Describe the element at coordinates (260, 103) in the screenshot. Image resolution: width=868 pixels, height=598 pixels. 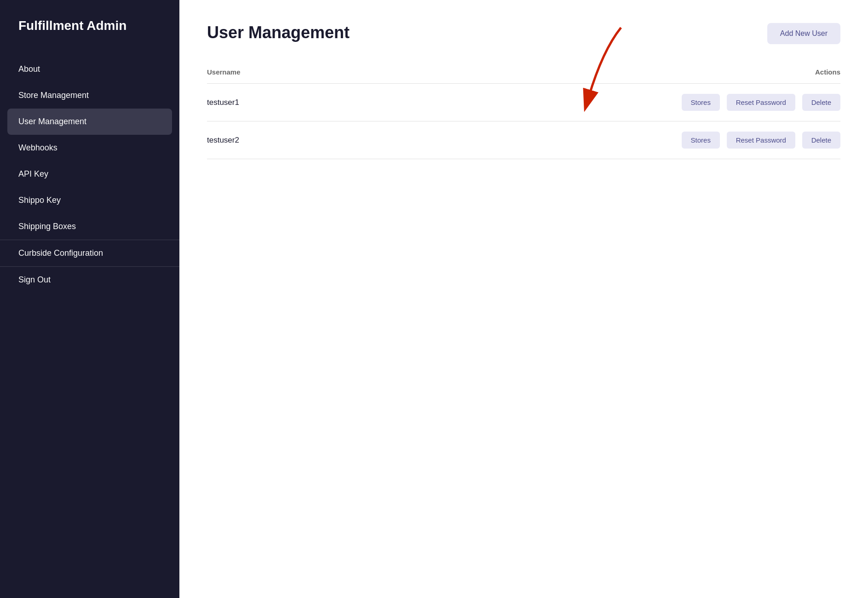
I see `username-cell: testuser1` at that location.